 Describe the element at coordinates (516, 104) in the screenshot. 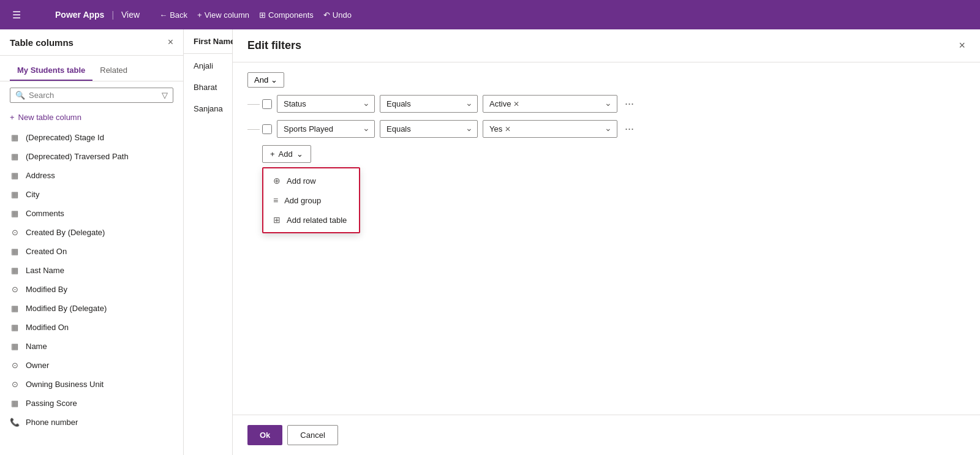

I see `filter-value-1-remove: ✕` at that location.